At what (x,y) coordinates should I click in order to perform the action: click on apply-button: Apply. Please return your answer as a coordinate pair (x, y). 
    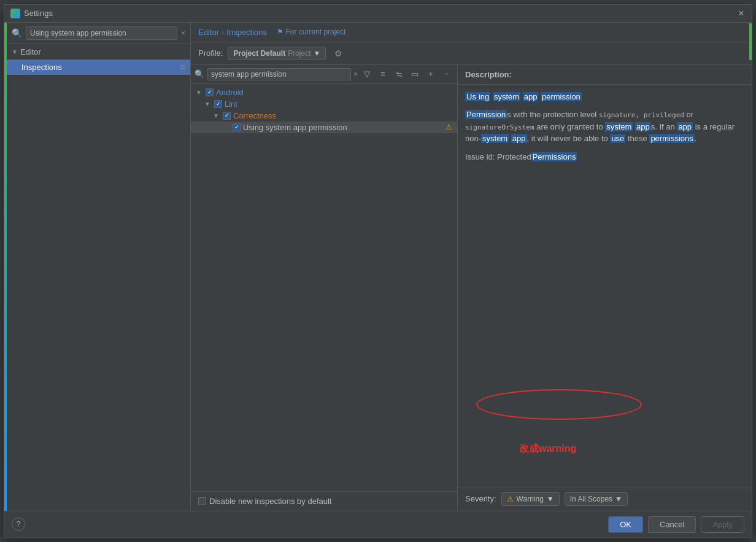
    Looking at the image, I should click on (723, 524).